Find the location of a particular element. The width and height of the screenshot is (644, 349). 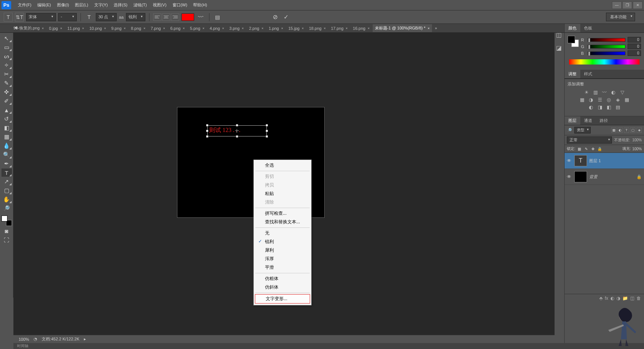

opacity-value: 100% is located at coordinates (637, 140).